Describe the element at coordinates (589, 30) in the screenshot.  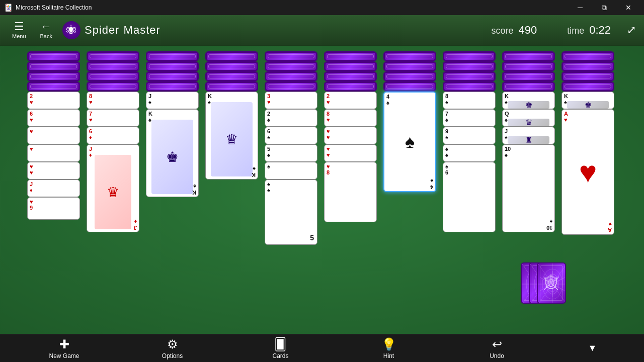
I see `time-block: time 0:22` at that location.